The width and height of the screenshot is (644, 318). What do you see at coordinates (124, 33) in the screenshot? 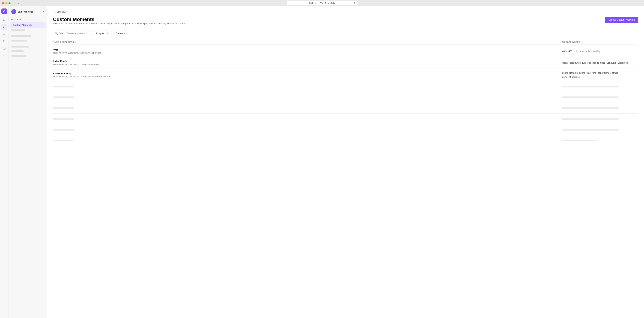
I see `creator-chevron-icon: ▾` at bounding box center [124, 33].